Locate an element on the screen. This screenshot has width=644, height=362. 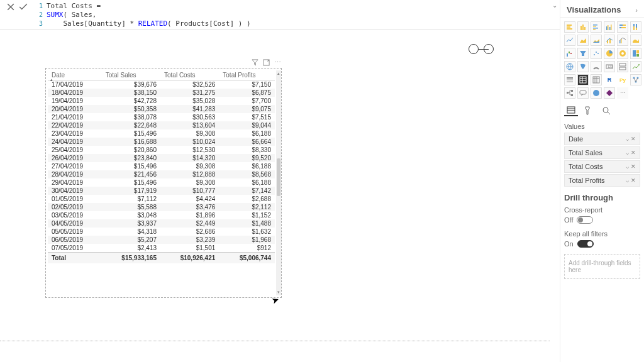
table-row: 06/05/2019$5,207$3,239$1,968 is located at coordinates (161, 240).